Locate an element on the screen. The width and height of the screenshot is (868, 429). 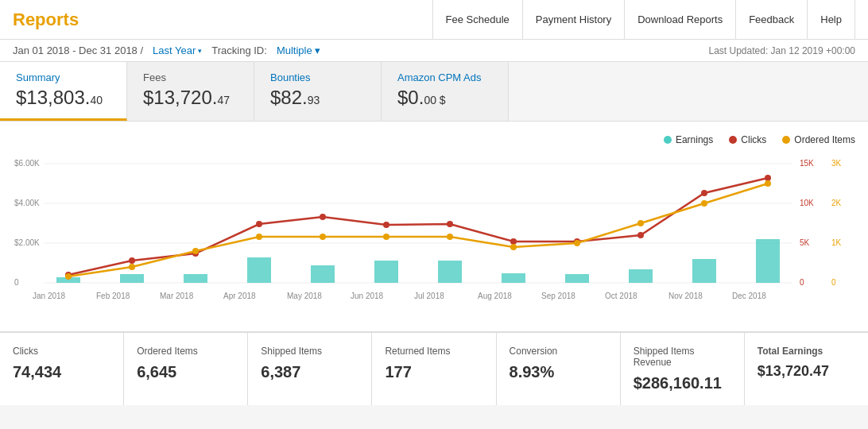
svg-text: $6.00K is located at coordinates (27, 164).